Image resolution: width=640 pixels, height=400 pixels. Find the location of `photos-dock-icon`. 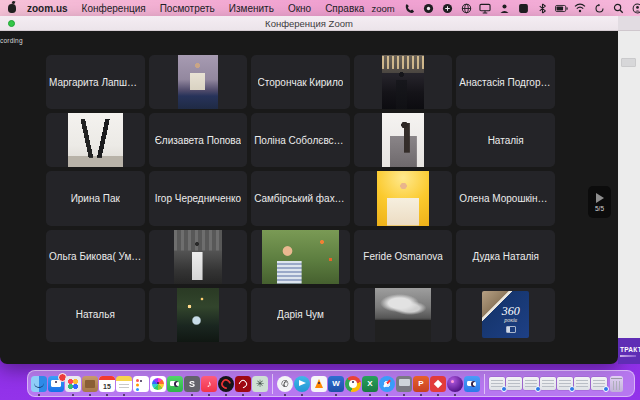

photos-dock-icon is located at coordinates (158, 384).